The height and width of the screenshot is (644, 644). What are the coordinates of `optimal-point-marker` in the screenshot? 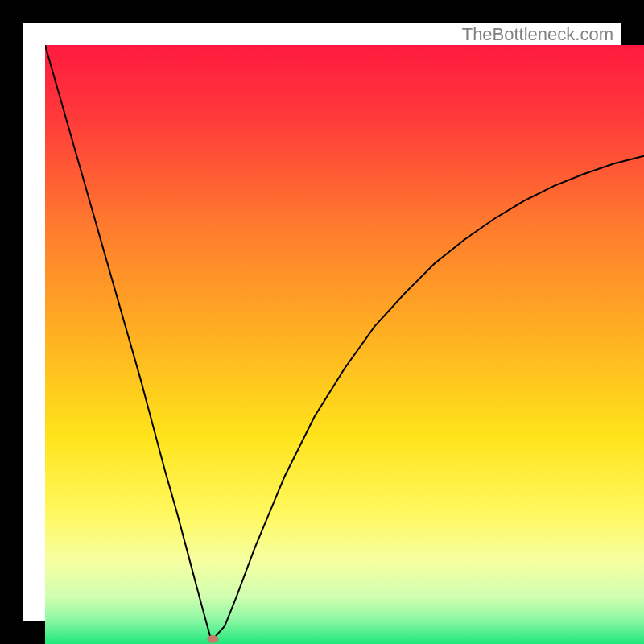 It's located at (213, 639).